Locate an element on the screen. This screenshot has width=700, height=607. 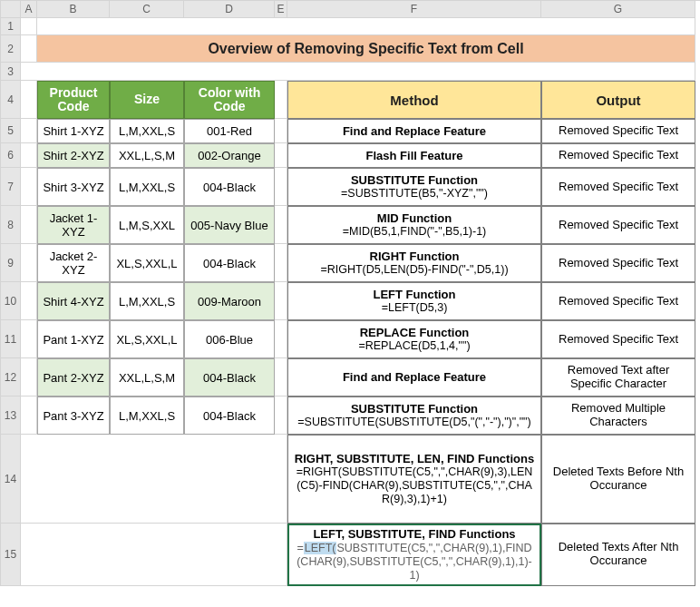
cell-E6 is located at coordinates (281, 156).